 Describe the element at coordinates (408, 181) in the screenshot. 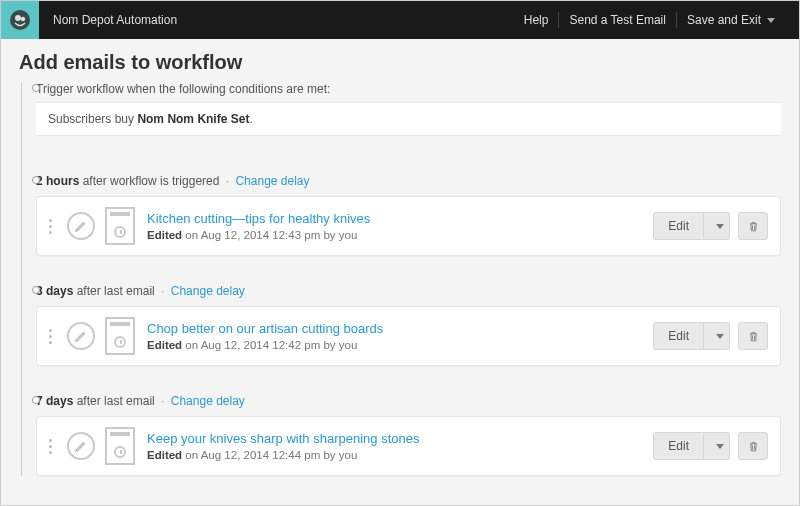

I see `step-delay-header: 2 hours after workflow is triggered · Ch…` at that location.